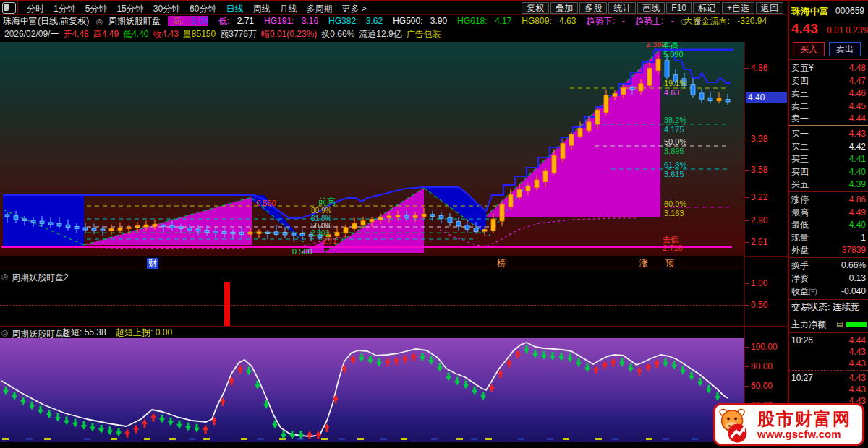  I want to click on row-value: 4.41, so click(858, 159).